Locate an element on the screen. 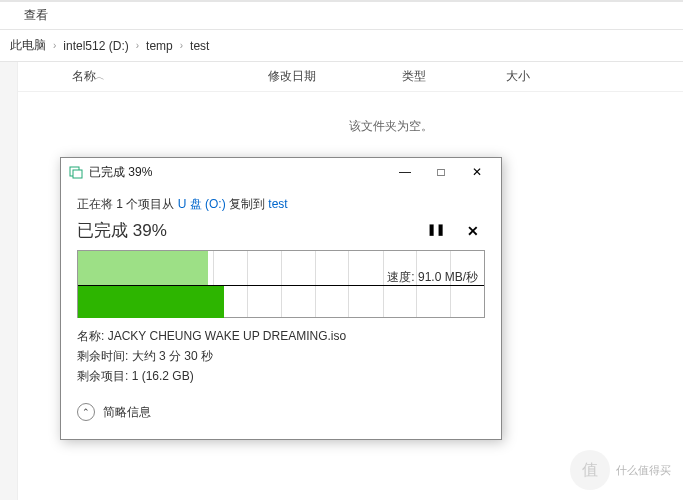 The image size is (683, 500). copy-status-line: 正在将 1 个项目从 U 盘 (O:) 复制到 test is located at coordinates (281, 204).